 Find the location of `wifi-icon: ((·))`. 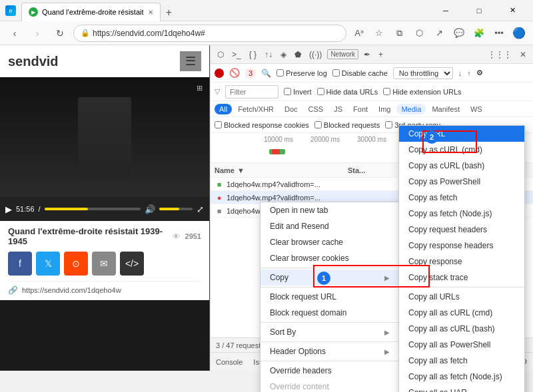

wifi-icon: ((·)) is located at coordinates (316, 55).